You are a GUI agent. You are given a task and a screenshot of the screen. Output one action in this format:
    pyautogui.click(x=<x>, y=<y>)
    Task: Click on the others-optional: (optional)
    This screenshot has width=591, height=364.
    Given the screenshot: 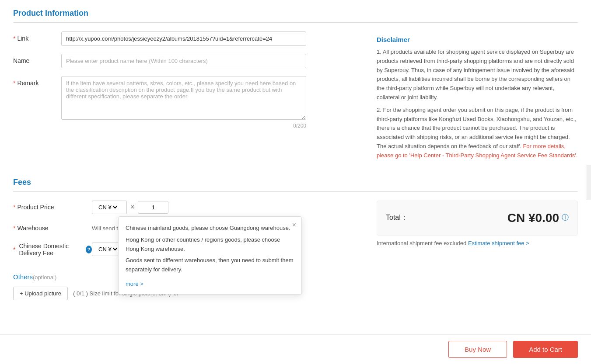 What is the action you would take?
    pyautogui.click(x=45, y=277)
    